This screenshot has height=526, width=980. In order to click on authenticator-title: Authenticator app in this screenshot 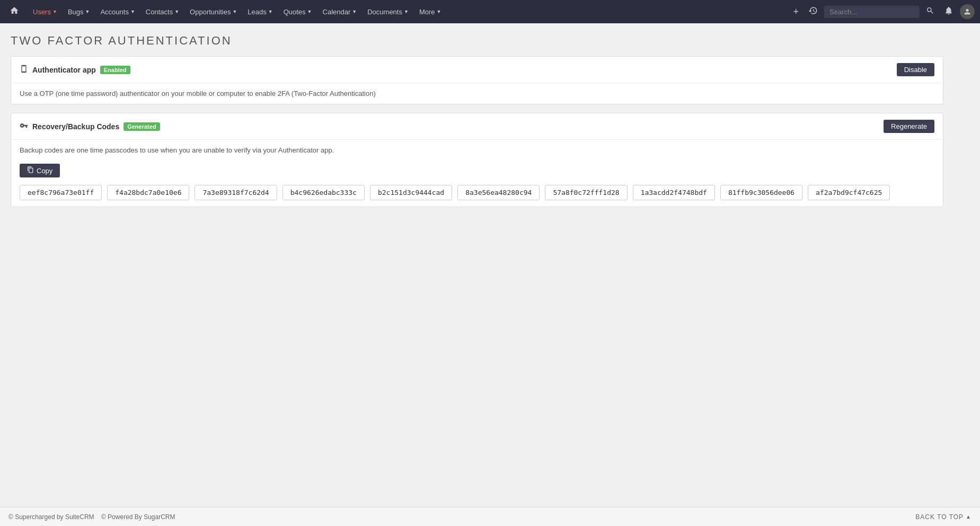, I will do `click(64, 70)`.